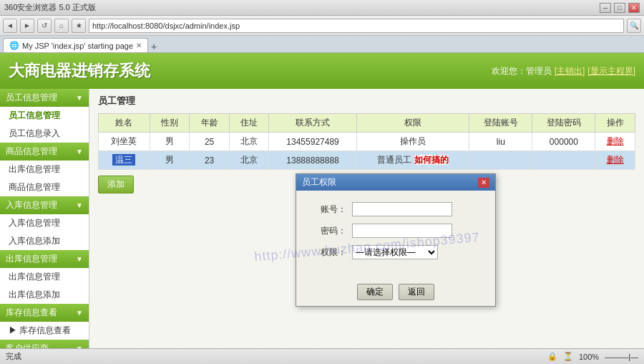 Image resolution: width=644 pixels, height=364 pixels. Describe the element at coordinates (322, 26) in the screenshot. I see `browser-toolbar: ◄ ► ↺ ⌂ ★ 🔍` at that location.